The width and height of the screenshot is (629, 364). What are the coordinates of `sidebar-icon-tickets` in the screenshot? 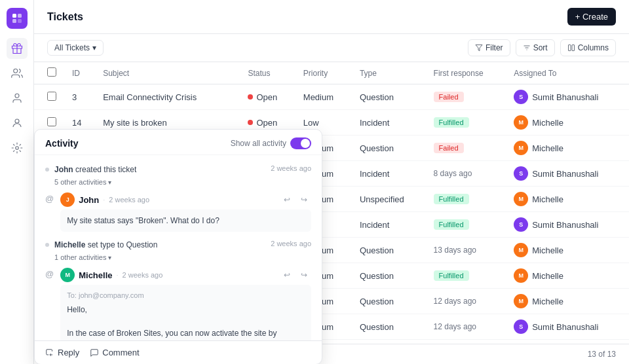 It's located at (17, 48).